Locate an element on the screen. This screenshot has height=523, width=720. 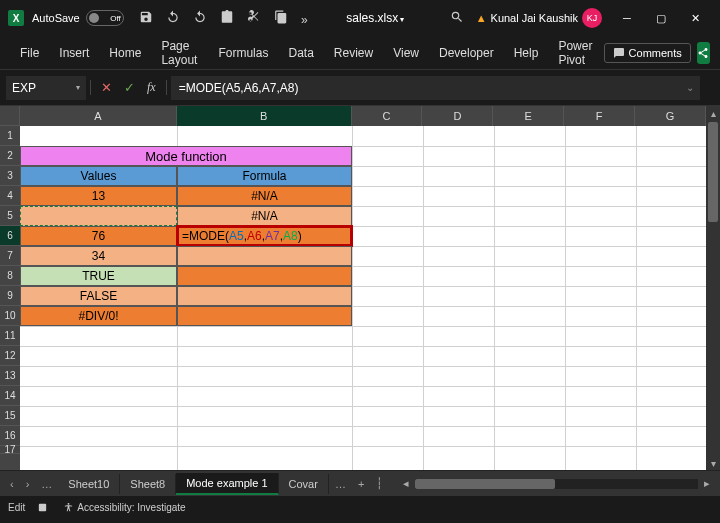
cut-icon is located at coordinates (254, 17).